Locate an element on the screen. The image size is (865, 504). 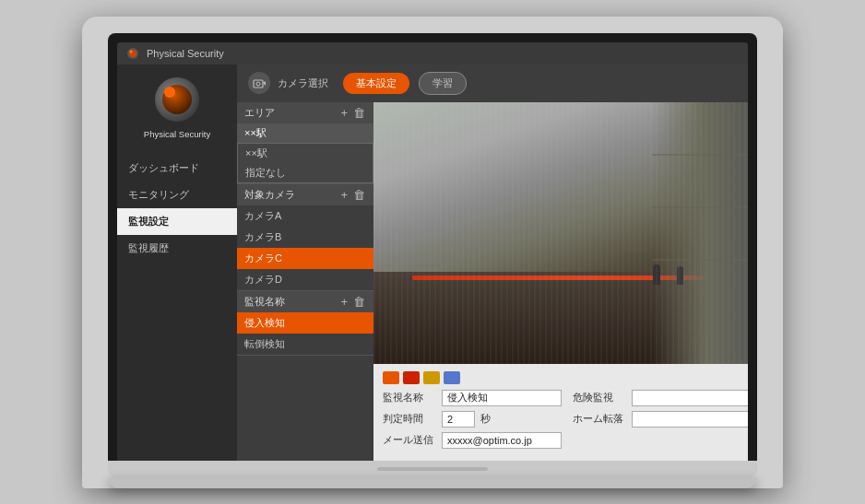
detection-icon-orange is located at coordinates (391, 378).